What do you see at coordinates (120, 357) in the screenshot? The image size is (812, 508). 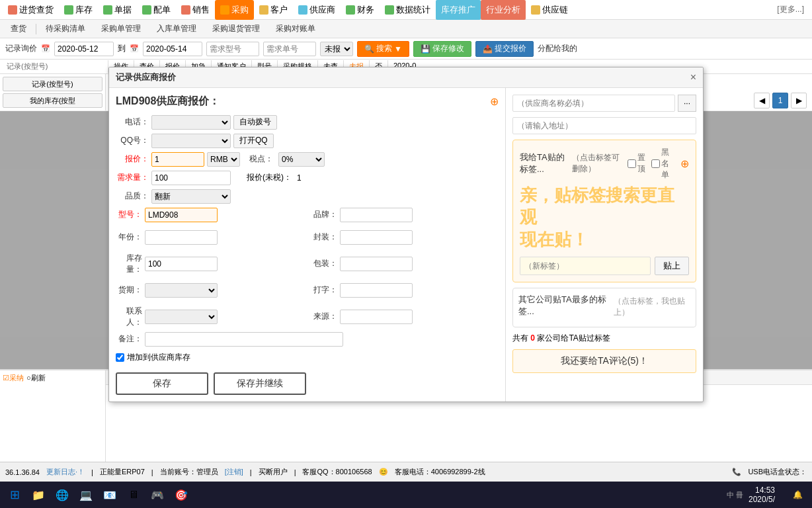 I see `add-stock-checkbox` at bounding box center [120, 357].